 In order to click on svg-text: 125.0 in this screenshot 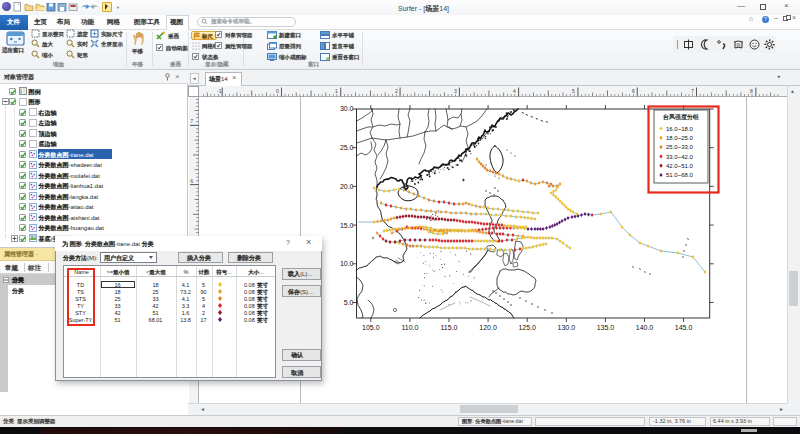, I will do `click(527, 328)`.